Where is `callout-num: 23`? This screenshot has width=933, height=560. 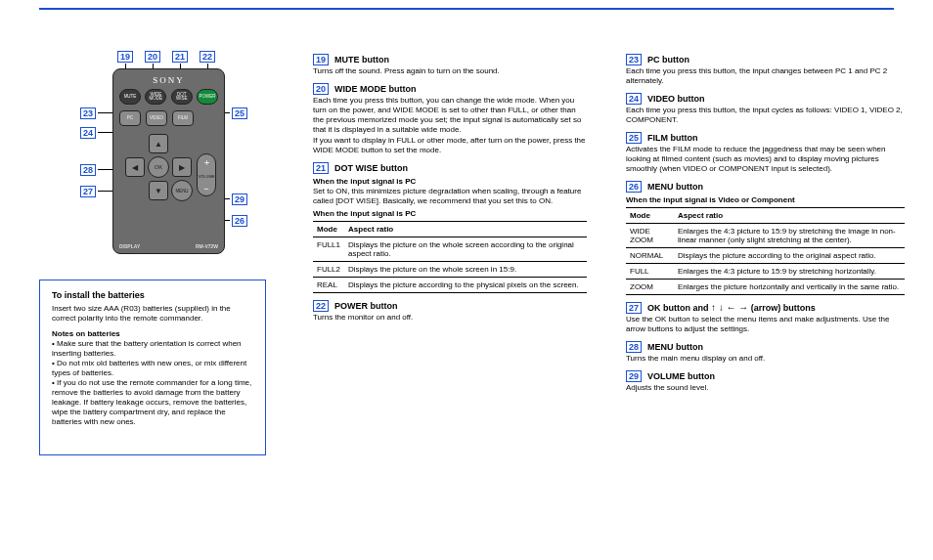
callout-num: 23 is located at coordinates (88, 113).